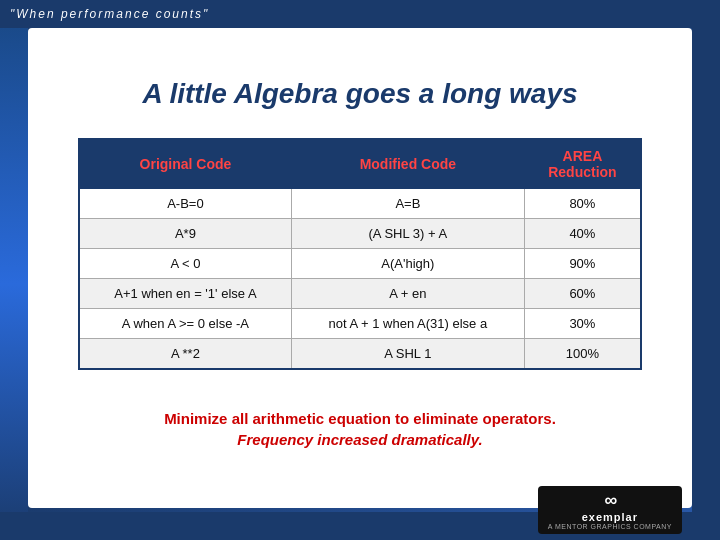  What do you see at coordinates (610, 510) in the screenshot?
I see `exemplar-logo: ∞ exemplar A MENTOR GRAPHICS COMPANY` at bounding box center [610, 510].